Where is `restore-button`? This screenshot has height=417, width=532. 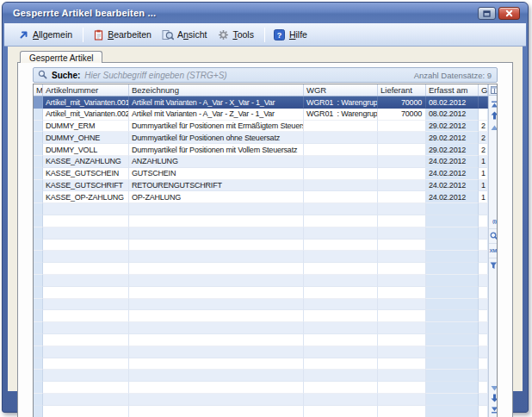 restore-button is located at coordinates (487, 14).